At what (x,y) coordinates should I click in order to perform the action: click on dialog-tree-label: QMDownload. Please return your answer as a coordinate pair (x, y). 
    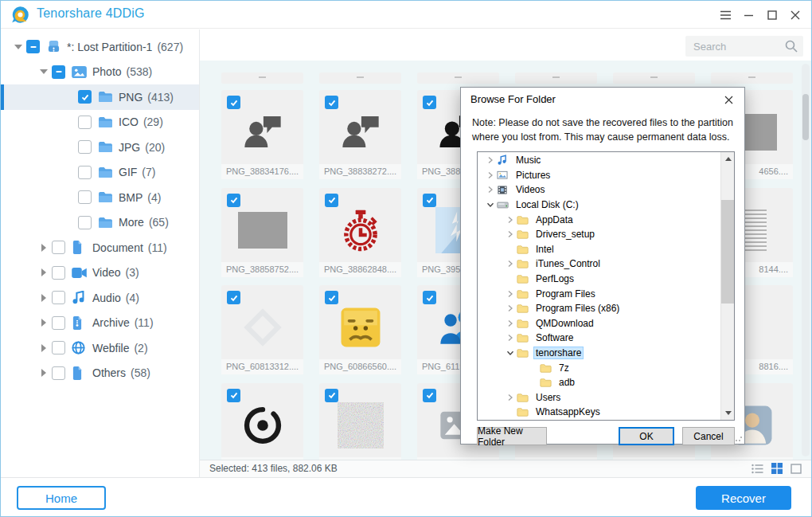
    Looking at the image, I should click on (565, 323).